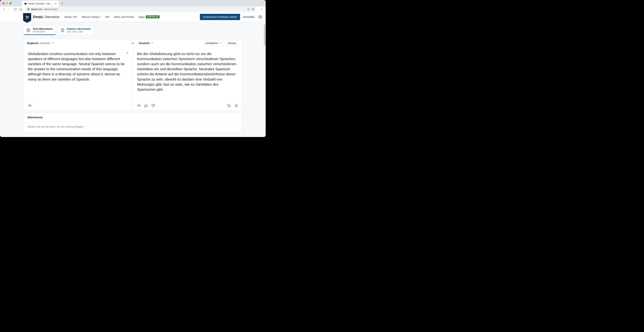  What do you see at coordinates (40, 30) in the screenshot?
I see `mode-tab-text: Text übersetzen 29 Sprachen` at bounding box center [40, 30].